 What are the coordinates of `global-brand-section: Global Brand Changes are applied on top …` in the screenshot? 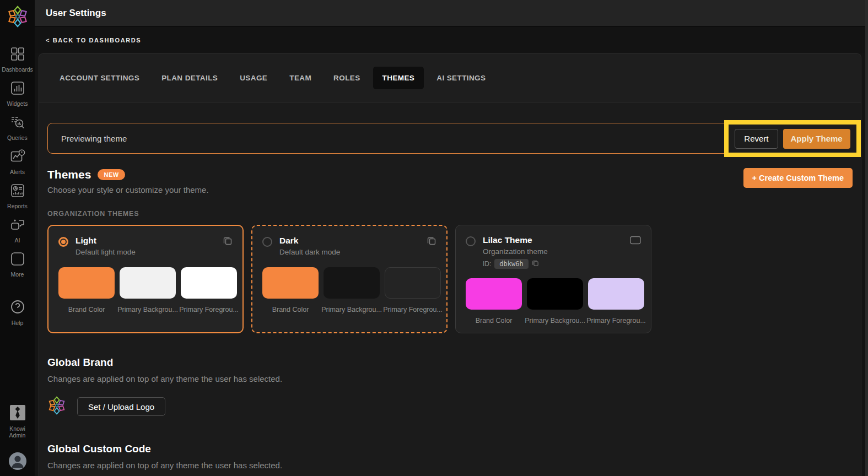 It's located at (450, 387).